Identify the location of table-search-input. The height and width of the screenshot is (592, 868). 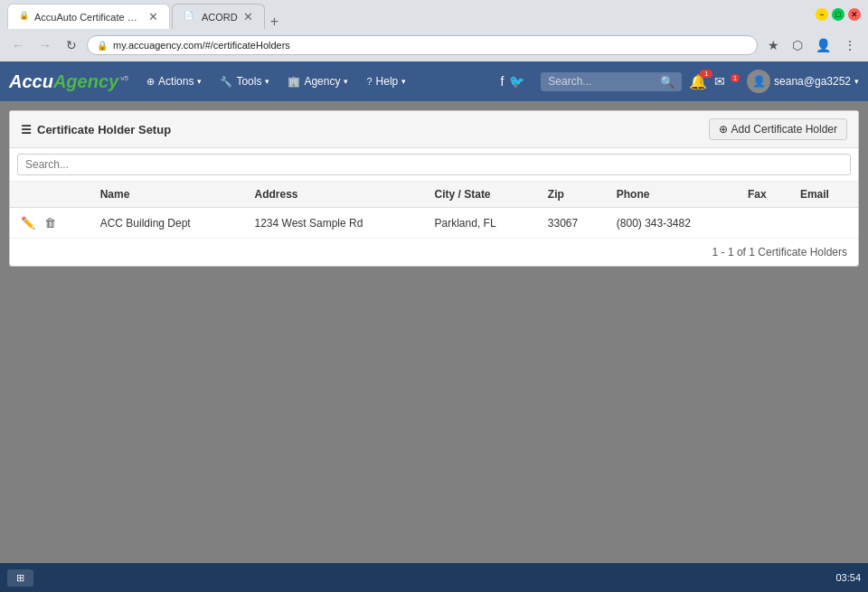
(434, 164).